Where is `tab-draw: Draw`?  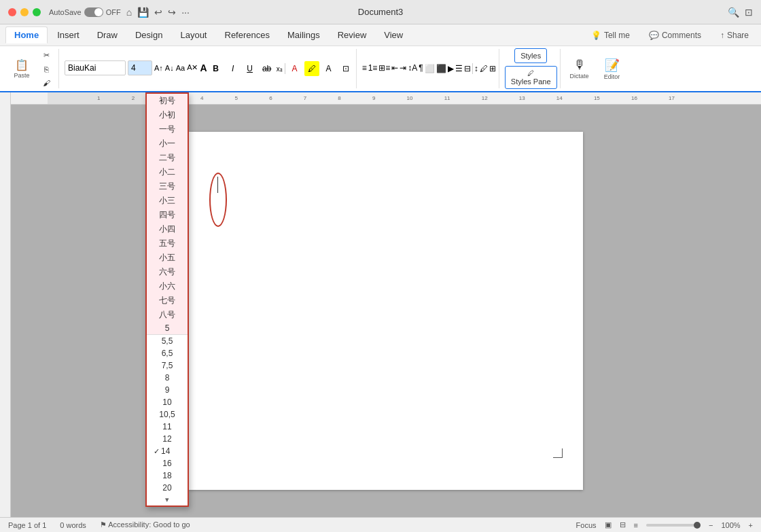 tab-draw: Draw is located at coordinates (107, 35).